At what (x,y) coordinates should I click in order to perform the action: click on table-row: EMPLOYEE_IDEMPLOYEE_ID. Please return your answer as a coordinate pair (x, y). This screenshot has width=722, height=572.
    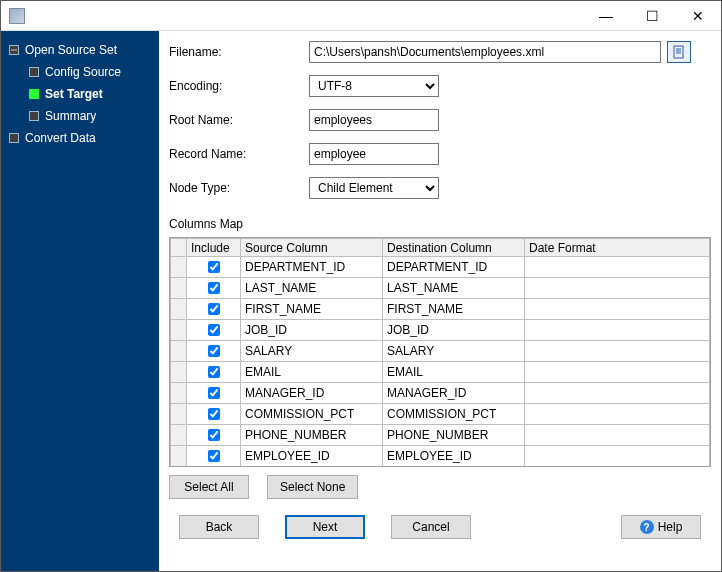
    Looking at the image, I should click on (440, 456).